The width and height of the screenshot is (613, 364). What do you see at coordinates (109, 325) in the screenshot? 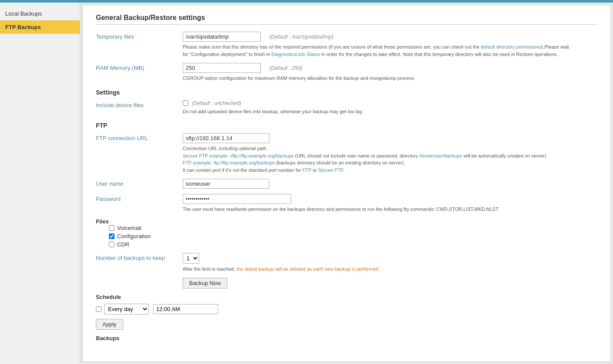
I see `apply-button: Apply` at bounding box center [109, 325].